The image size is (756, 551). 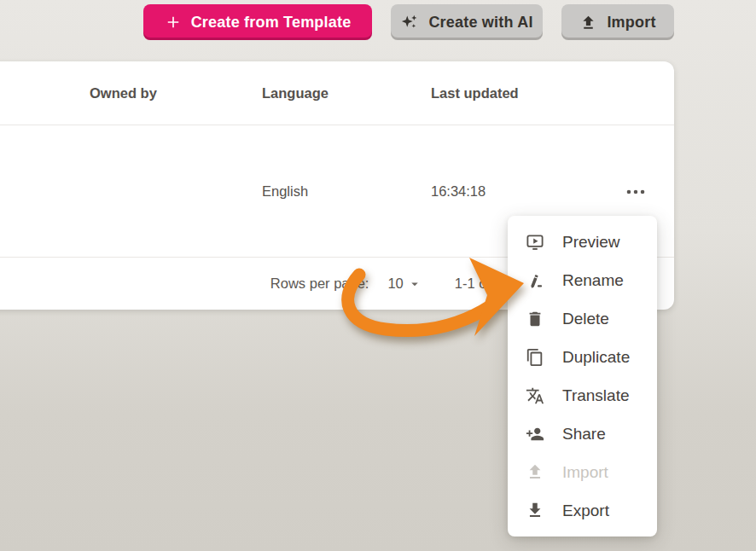 What do you see at coordinates (585, 473) in the screenshot?
I see `menu-item-label: Import` at bounding box center [585, 473].